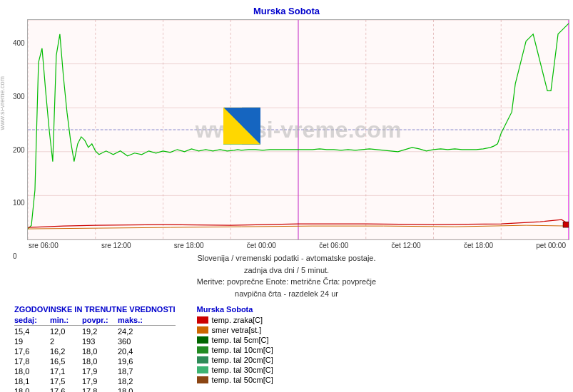 The image size is (573, 392). Describe the element at coordinates (238, 320) in the screenshot. I see `legend-label-0: temp. zraka[C]` at that location.